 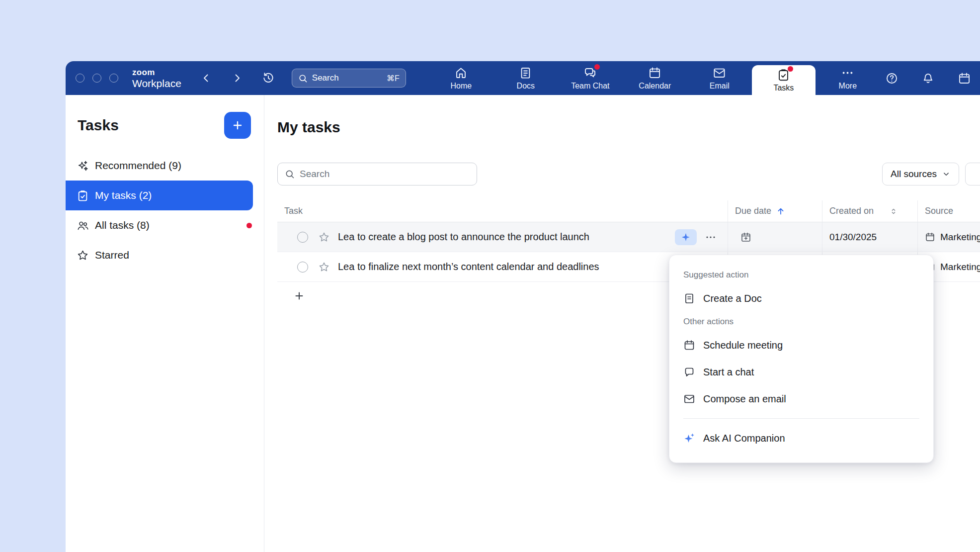 What do you see at coordinates (268, 78) in the screenshot?
I see `history-button` at bounding box center [268, 78].